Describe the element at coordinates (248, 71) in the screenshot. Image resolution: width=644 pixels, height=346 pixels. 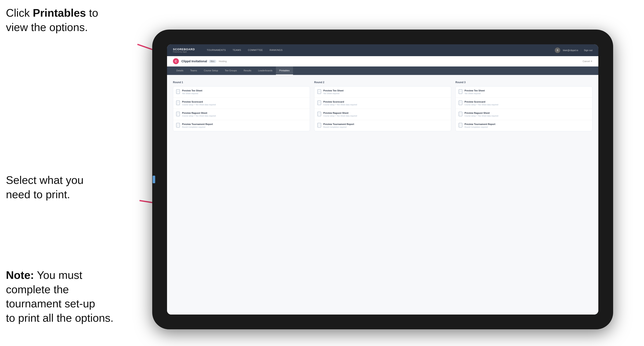
I see `tab-results: Results` at that location.